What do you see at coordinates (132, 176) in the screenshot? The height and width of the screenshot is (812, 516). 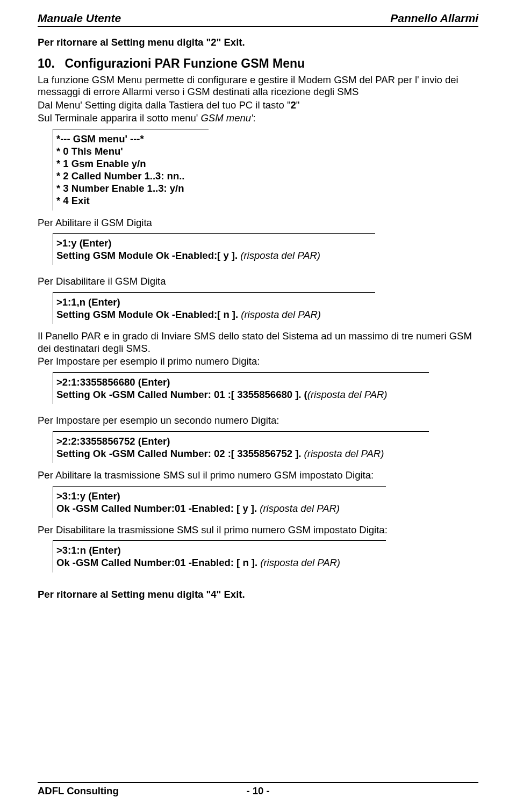 I see `gsm-menu-line: * 2 Called Number 1..3: nn..` at bounding box center [132, 176].